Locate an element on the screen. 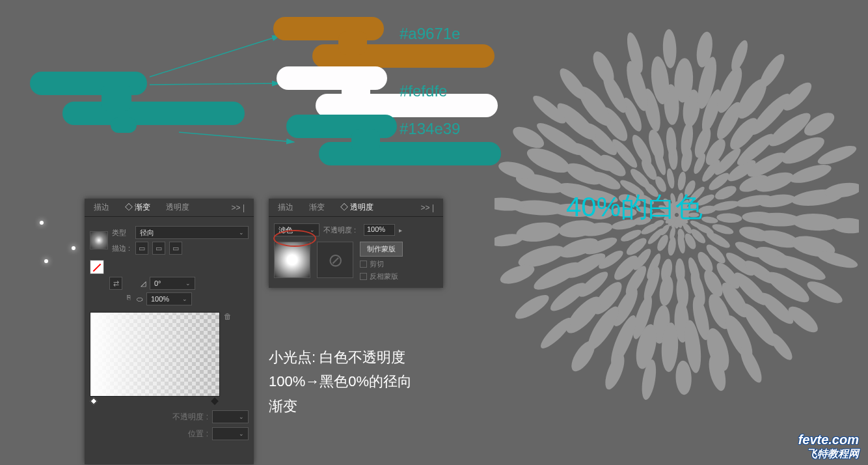 The height and width of the screenshot is (465, 868). location-label: 位置 : is located at coordinates (198, 434).